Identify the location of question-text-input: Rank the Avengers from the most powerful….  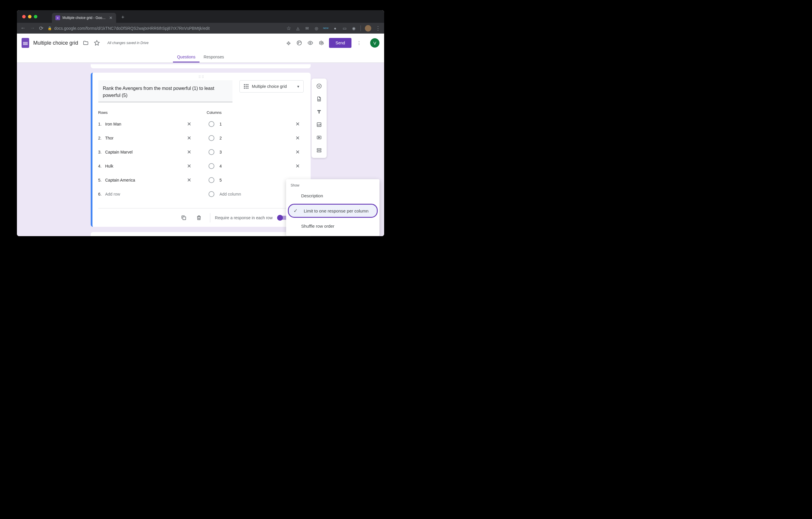
(165, 91).